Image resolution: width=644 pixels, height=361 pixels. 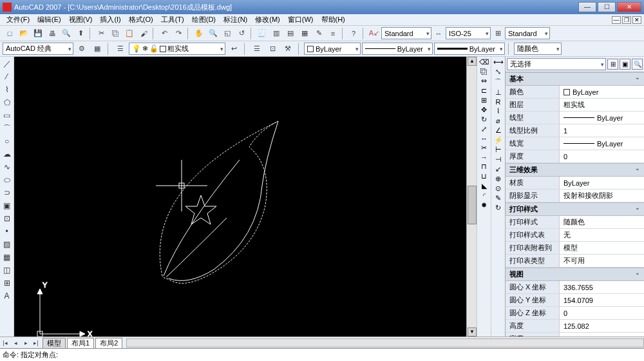 What do you see at coordinates (268, 19) in the screenshot?
I see `menu-modify: 修改(M)` at bounding box center [268, 19].